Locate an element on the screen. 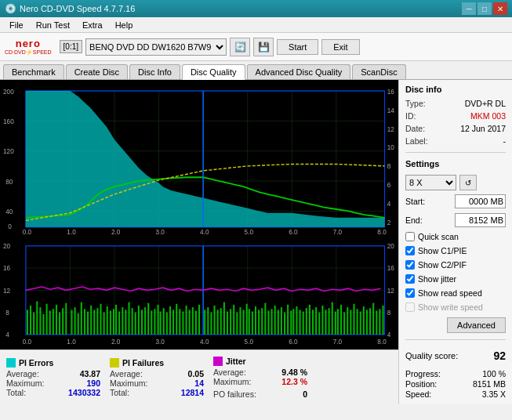 This screenshot has height=420, width=512. disc-info-title: Disc info is located at coordinates (456, 89).